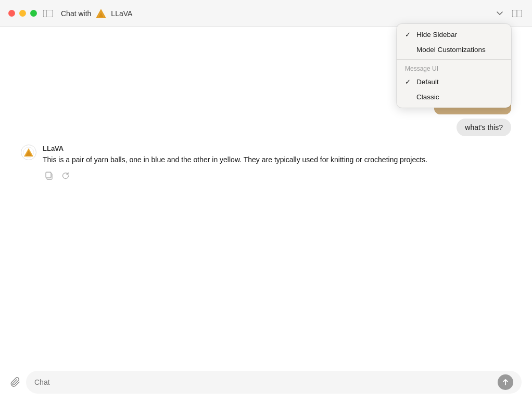 This screenshot has width=532, height=403. I want to click on chat-input, so click(264, 382).